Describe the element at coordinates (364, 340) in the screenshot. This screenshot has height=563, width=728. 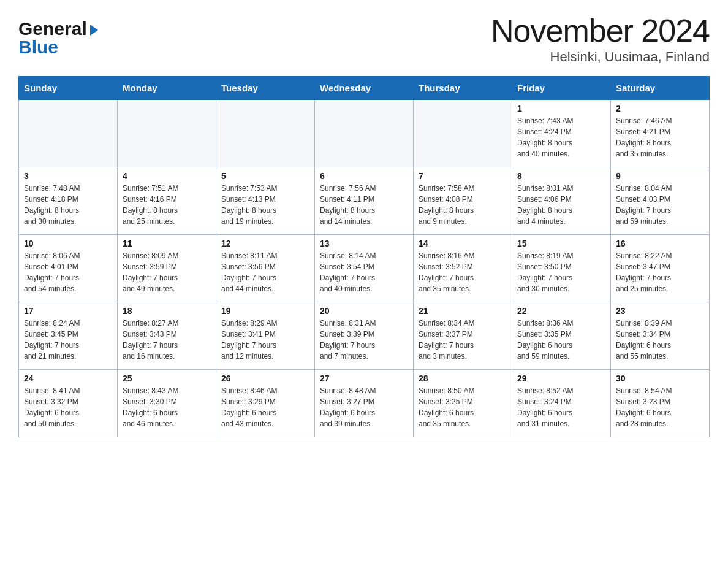
I see `day-info: Sunrise: 8:31 AMSunset: 3:39 PMDaylight:…` at that location.